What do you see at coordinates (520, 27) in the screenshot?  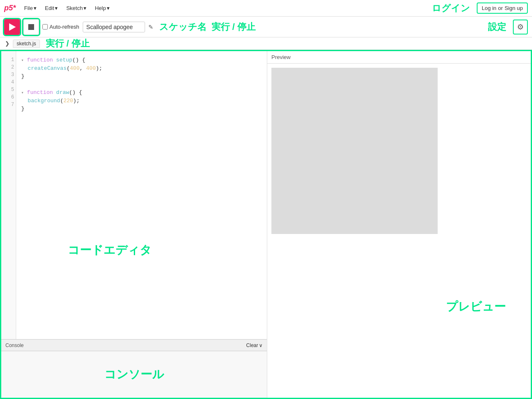 I see `gear-icon: ⚙` at bounding box center [520, 27].